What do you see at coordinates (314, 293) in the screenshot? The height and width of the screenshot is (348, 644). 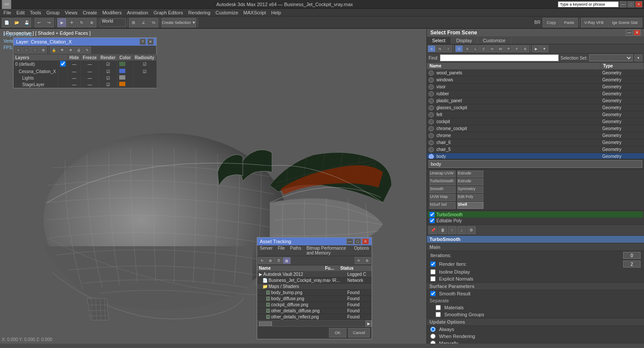 I see `asset-row-body-bump: 🖼body_bump.png Found` at bounding box center [314, 293].